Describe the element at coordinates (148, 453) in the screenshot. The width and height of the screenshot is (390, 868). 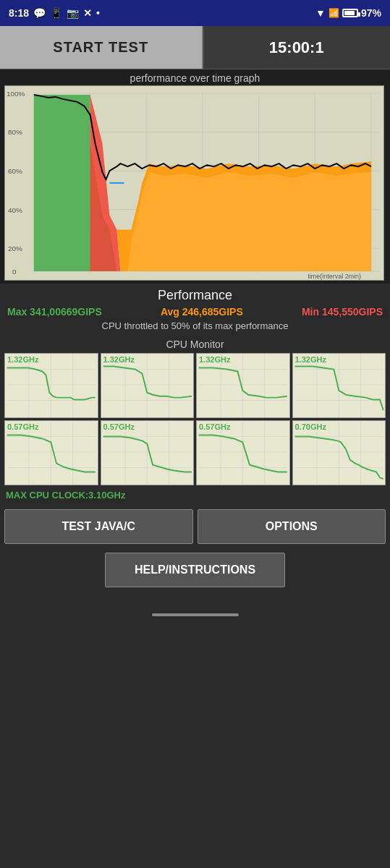
I see `cpu-cell-6: 0.57GHz` at that location.